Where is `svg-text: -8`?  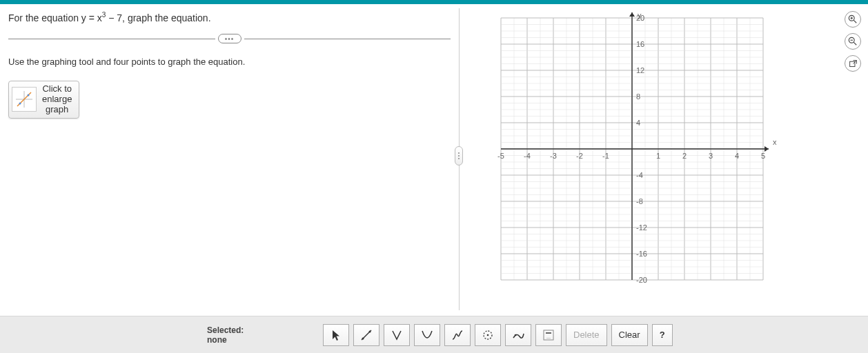 svg-text: -8 is located at coordinates (640, 201).